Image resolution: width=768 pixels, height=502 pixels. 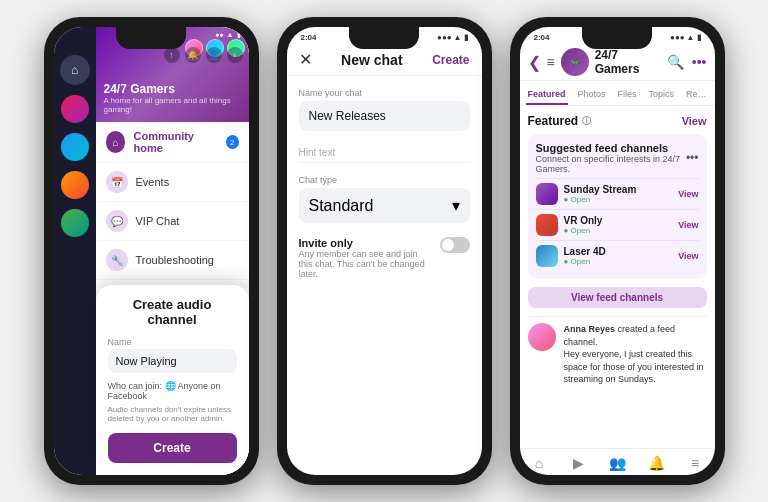 What do you see at coordinates (172, 105) in the screenshot?
I see `group-subtitle: A home for all gamers and all things gam…` at bounding box center [172, 105].